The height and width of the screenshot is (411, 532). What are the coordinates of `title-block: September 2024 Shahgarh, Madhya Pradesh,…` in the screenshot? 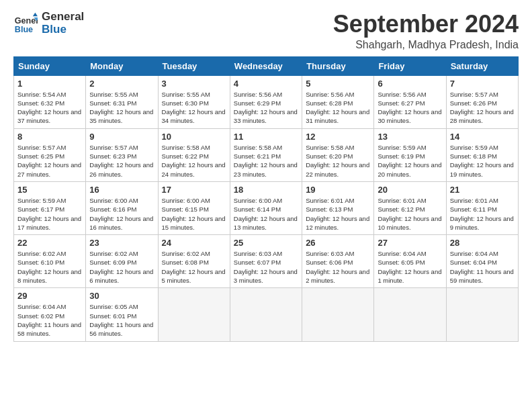 It's located at (426, 31).